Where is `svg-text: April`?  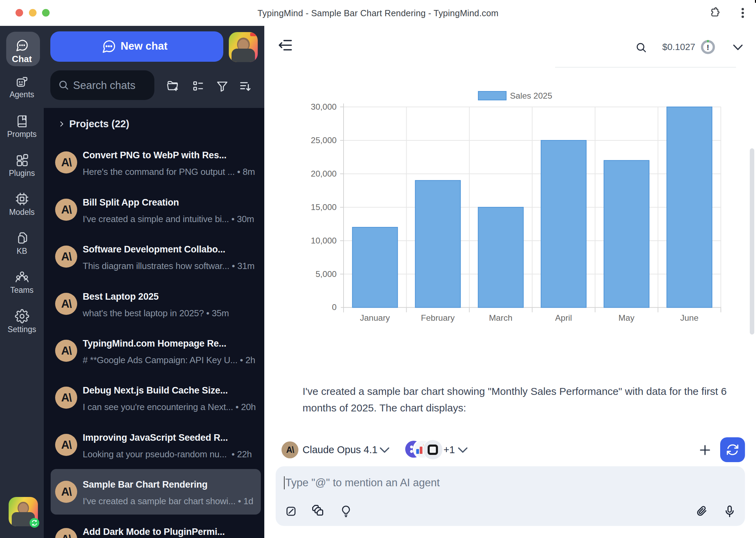
svg-text: April is located at coordinates (564, 318).